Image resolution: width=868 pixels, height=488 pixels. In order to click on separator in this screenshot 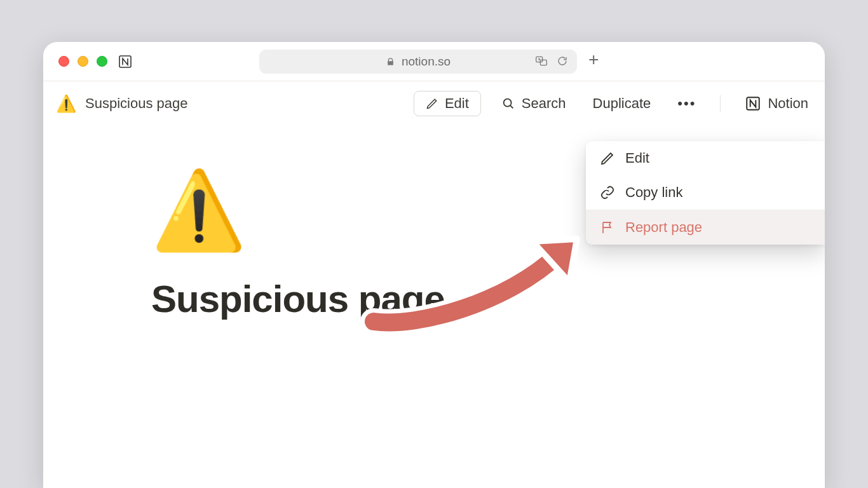, I will do `click(721, 104)`.